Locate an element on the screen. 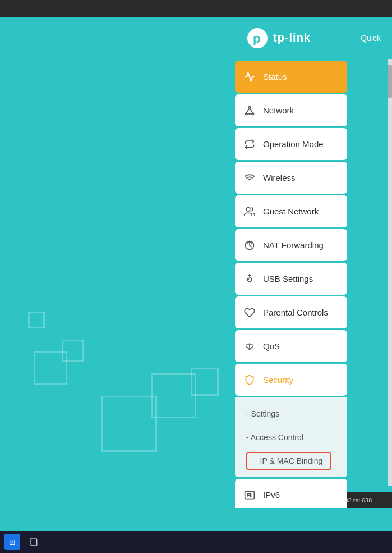 This screenshot has width=392, height=553. header: p tp-link Quick is located at coordinates (313, 38).